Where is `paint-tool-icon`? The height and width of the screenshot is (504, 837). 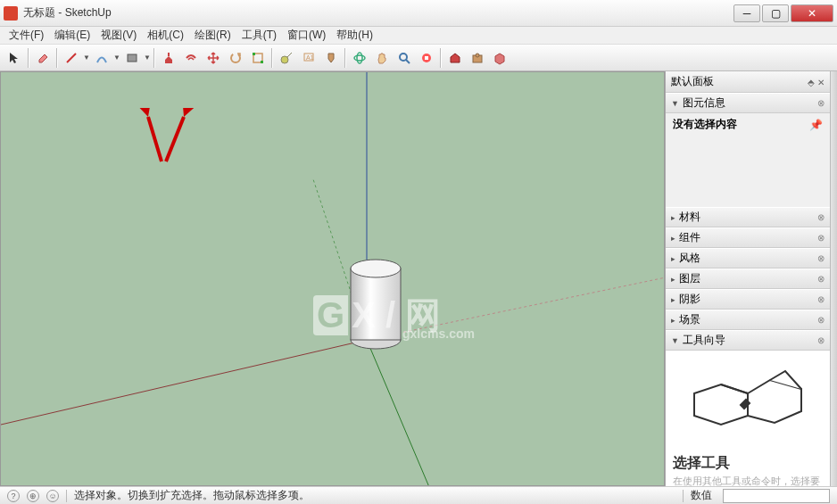
paint-tool-icon is located at coordinates (331, 58).